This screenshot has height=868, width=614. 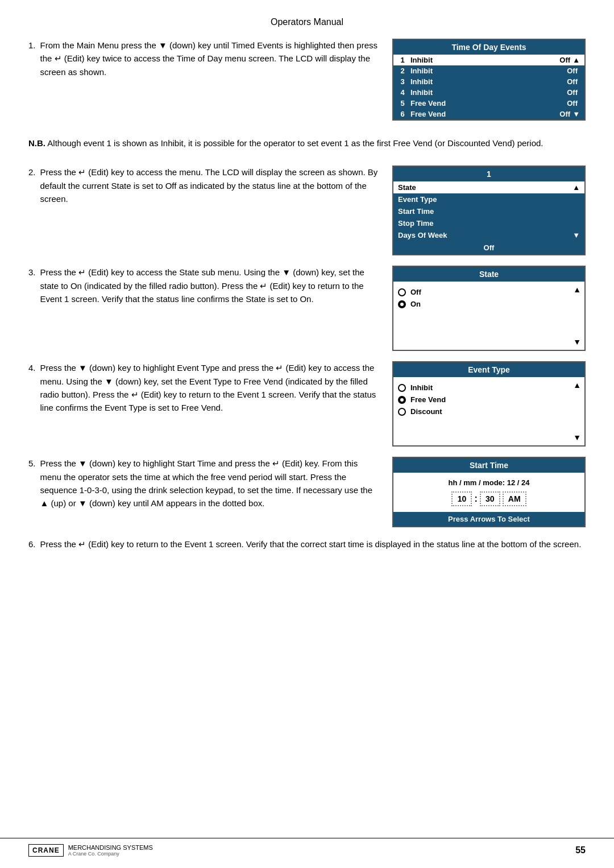 What do you see at coordinates (565, 60) in the screenshot?
I see `tod-row-1-val: Off` at bounding box center [565, 60].